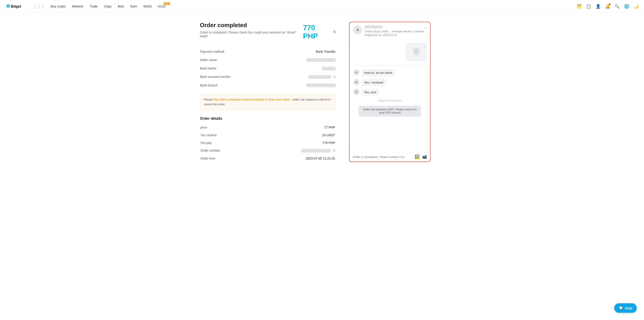 Image resolution: width=644 pixels, height=320 pixels. I want to click on you-receive-value: 10 USDT, so click(292, 135).